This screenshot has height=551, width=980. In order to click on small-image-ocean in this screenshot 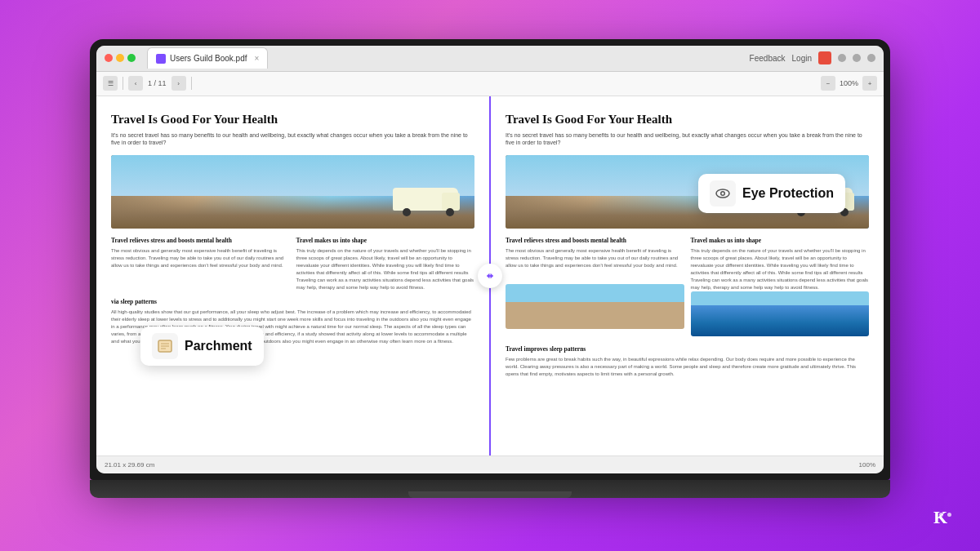, I will do `click(781, 313)`.